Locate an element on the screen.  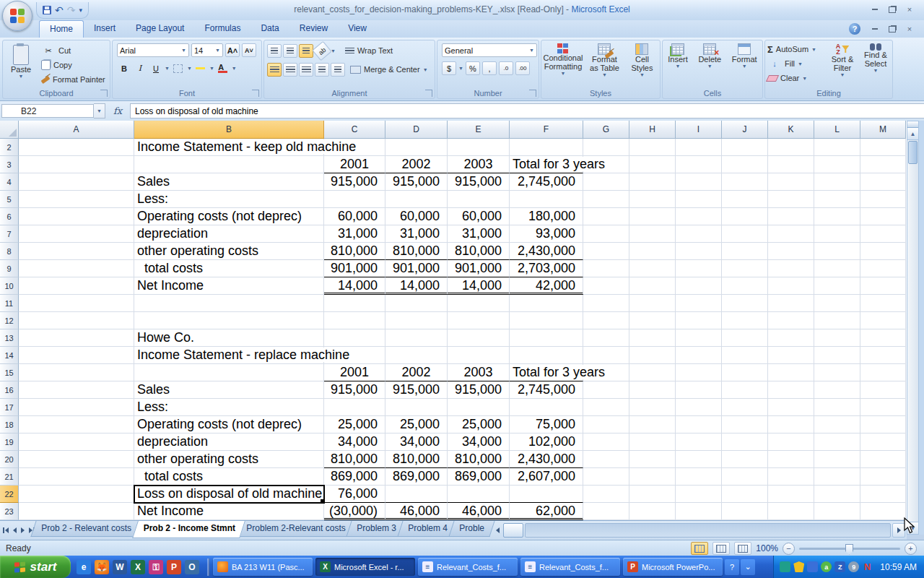
column-header-C: C is located at coordinates (355, 130).